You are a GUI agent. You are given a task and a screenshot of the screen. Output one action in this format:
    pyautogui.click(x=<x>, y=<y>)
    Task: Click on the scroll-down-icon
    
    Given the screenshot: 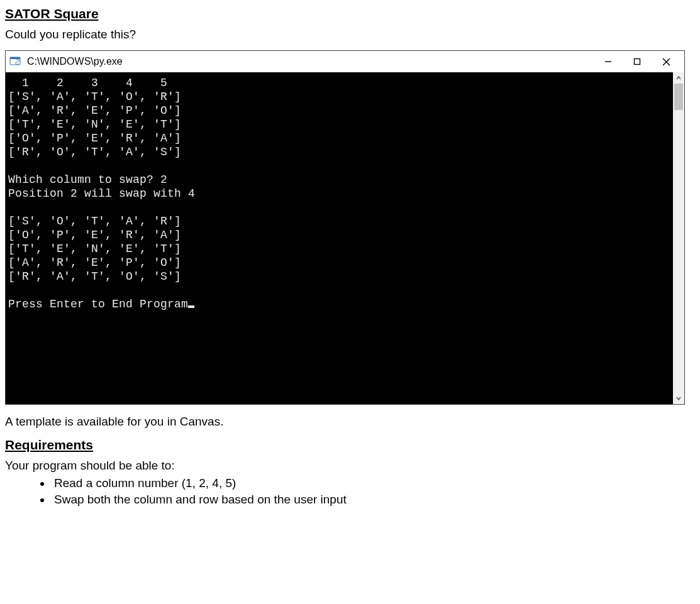 What is the action you would take?
    pyautogui.click(x=679, y=398)
    